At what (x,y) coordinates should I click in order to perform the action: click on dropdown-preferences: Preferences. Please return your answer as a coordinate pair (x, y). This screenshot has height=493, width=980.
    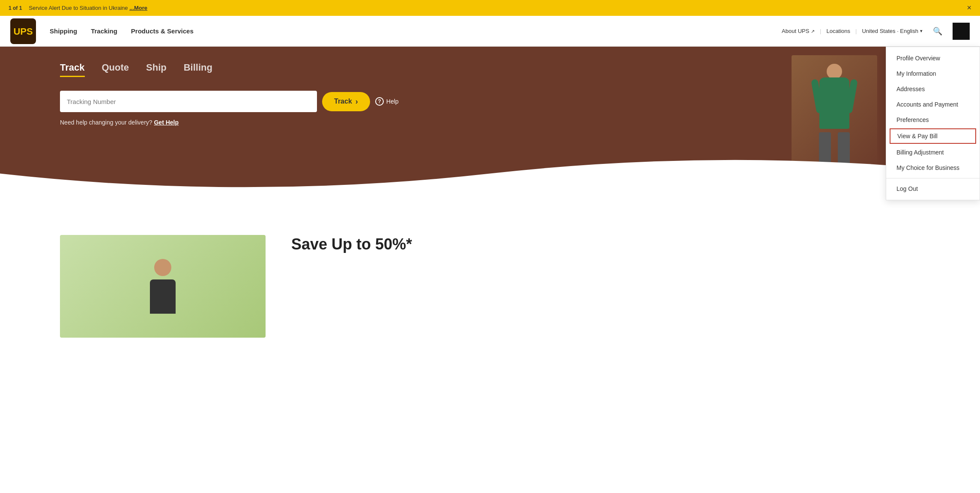
    Looking at the image, I should click on (933, 120).